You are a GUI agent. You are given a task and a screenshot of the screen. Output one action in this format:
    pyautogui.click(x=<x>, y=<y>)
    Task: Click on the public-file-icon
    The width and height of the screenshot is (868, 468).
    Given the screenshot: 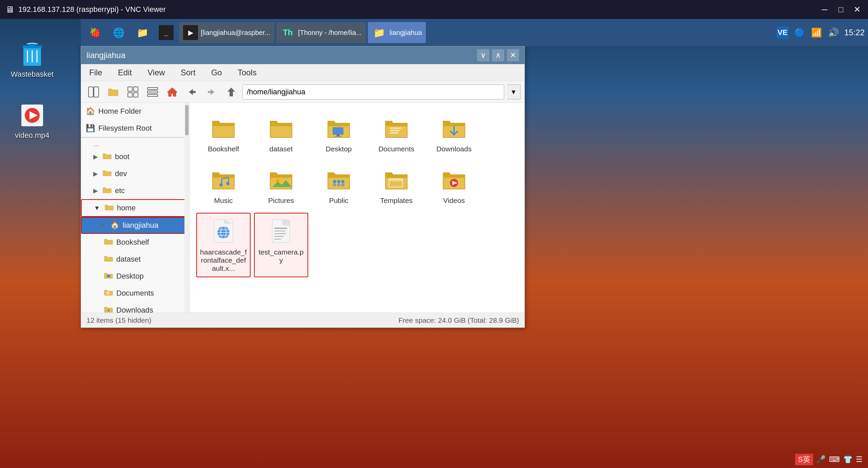 What is the action you would take?
    pyautogui.click(x=339, y=180)
    